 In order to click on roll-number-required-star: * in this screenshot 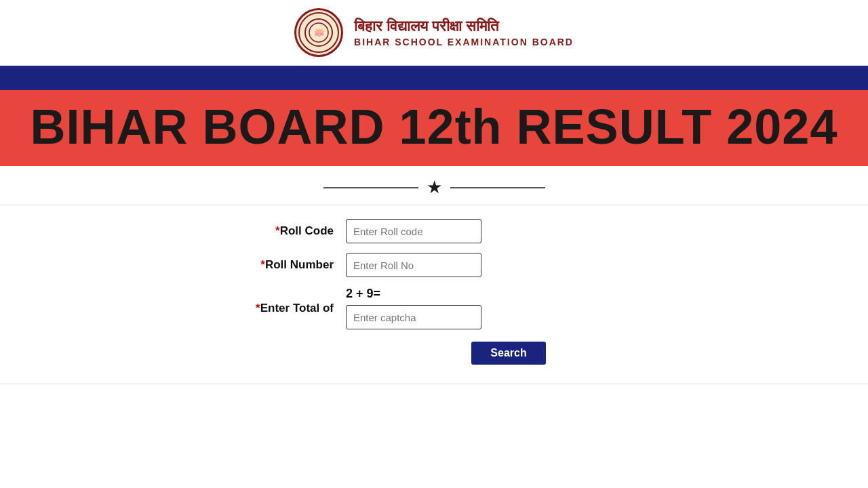, I will do `click(263, 264)`.